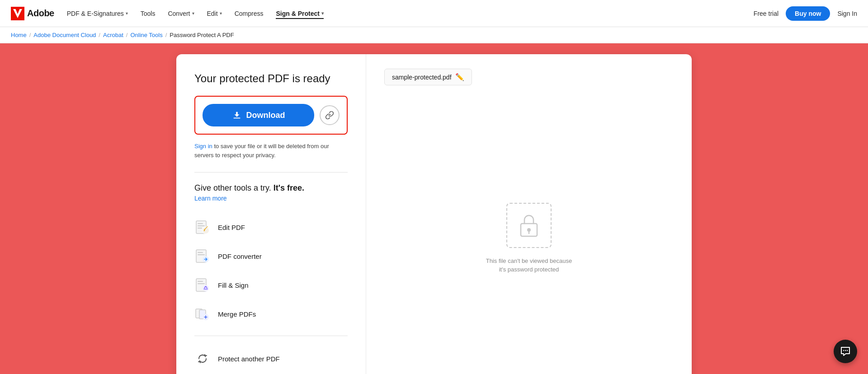  Describe the element at coordinates (271, 336) in the screenshot. I see `bottom-divider` at that location.